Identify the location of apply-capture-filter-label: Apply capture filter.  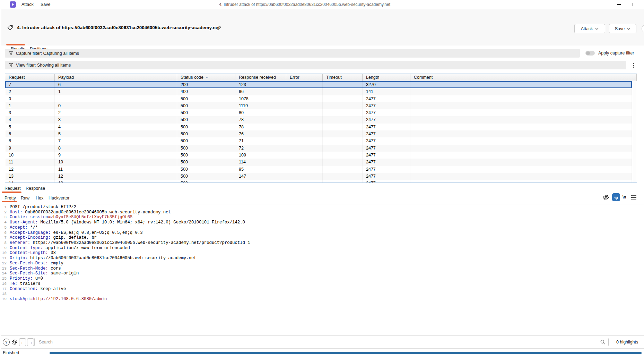
(616, 53).